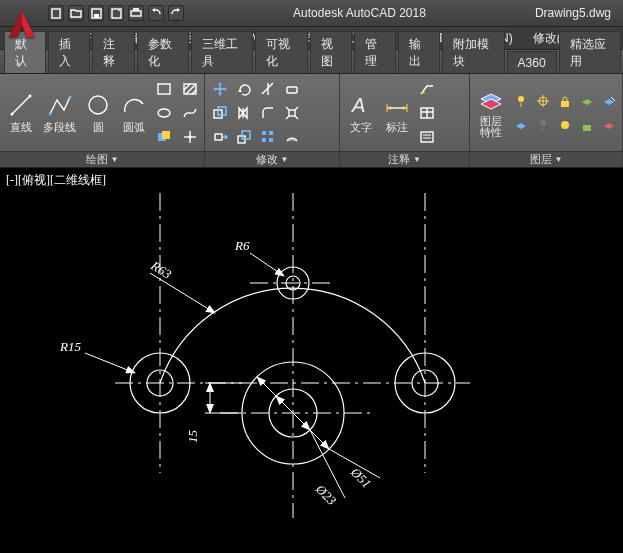  What do you see at coordinates (546, 159) in the screenshot?
I see `panel-layers-title: 图层▼` at bounding box center [546, 159].